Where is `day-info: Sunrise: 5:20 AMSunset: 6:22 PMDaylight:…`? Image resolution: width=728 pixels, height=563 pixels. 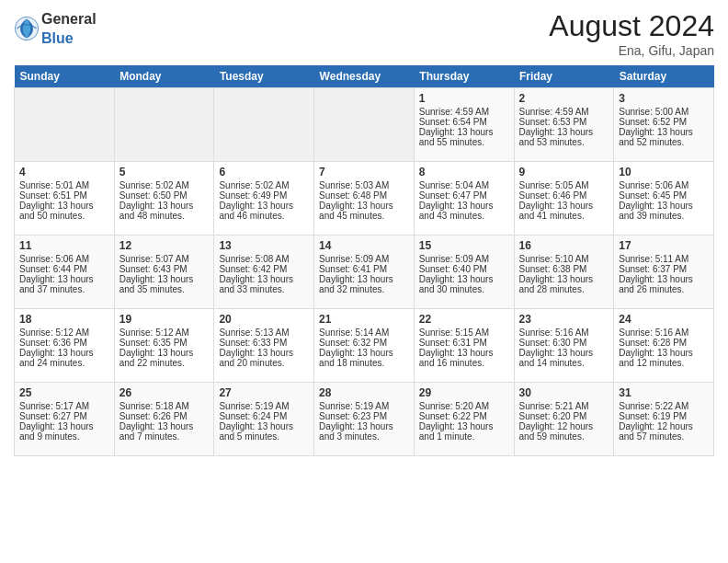
day-info: Sunrise: 5:20 AMSunset: 6:22 PMDaylight:… is located at coordinates (456, 421).